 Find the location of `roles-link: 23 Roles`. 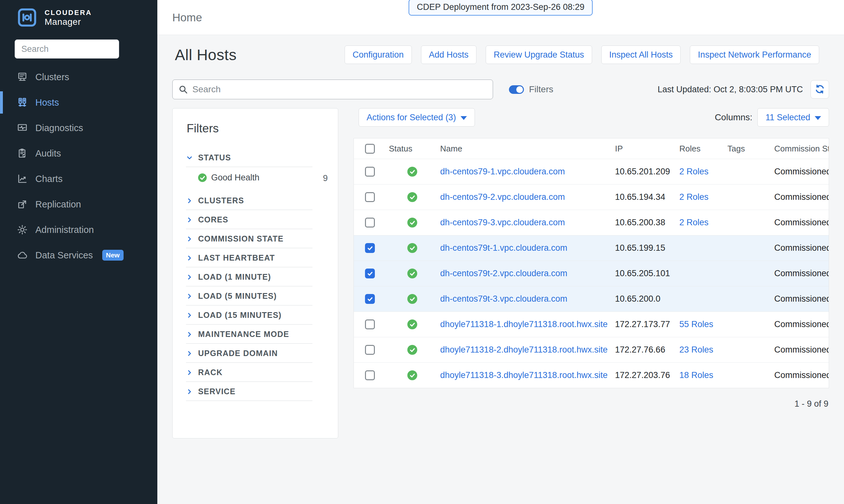

roles-link: 23 Roles is located at coordinates (696, 350).